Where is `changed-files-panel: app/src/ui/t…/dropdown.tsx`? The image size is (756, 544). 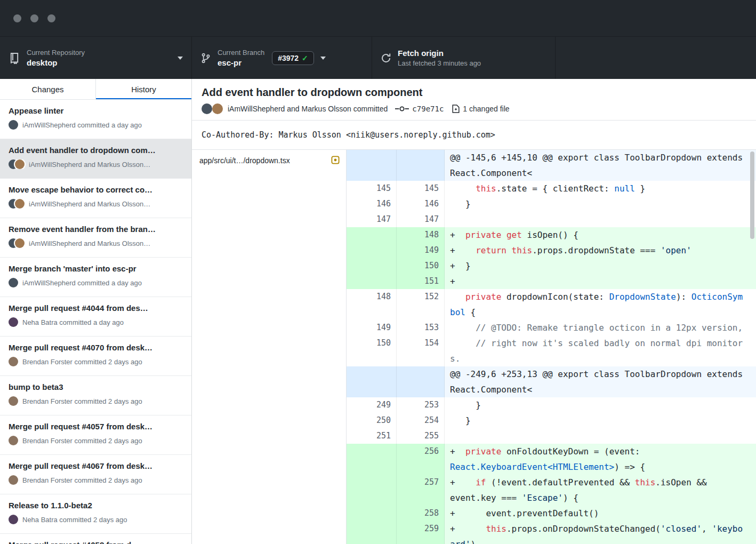 changed-files-panel: app/src/ui/t…/dropdown.tsx is located at coordinates (269, 347).